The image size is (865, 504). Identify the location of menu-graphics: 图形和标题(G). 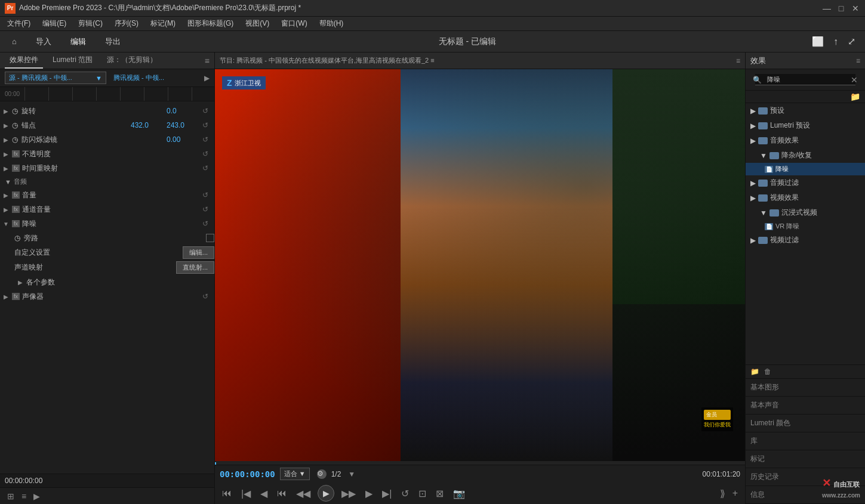
(210, 24).